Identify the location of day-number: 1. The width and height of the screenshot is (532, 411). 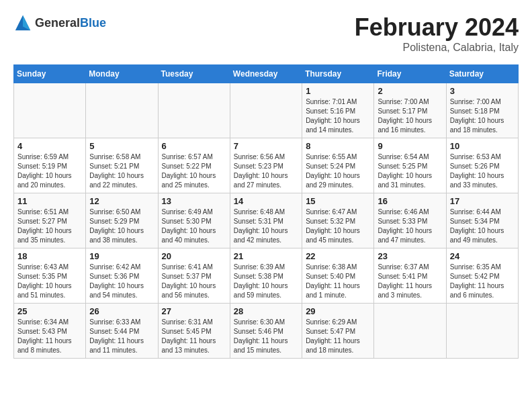
(338, 91).